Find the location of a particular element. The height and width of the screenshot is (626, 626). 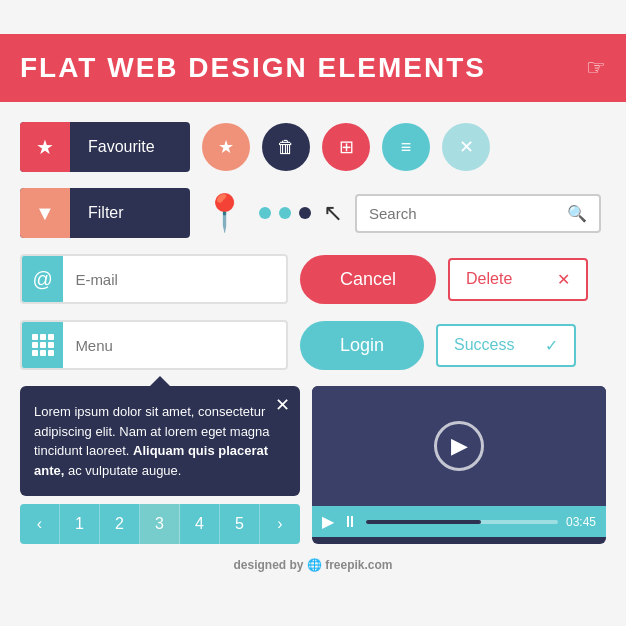

login-button: Login is located at coordinates (362, 346).